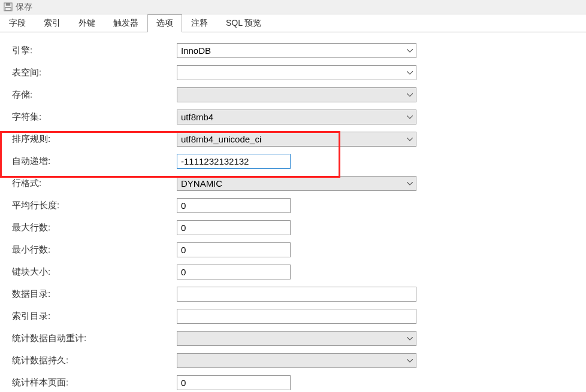 The height and width of the screenshot is (392, 586). I want to click on label-tablespace: 表空间:, so click(95, 73).